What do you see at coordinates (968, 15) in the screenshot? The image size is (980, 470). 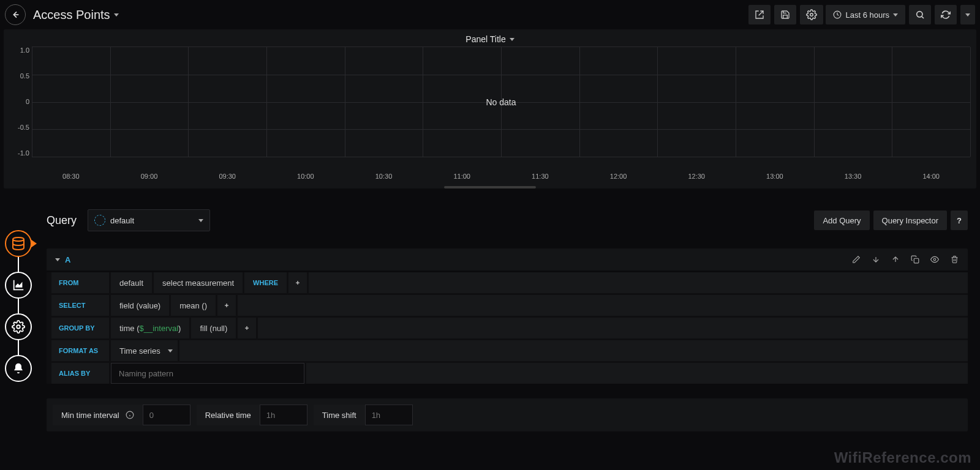 I see `refresh-interval-button` at bounding box center [968, 15].